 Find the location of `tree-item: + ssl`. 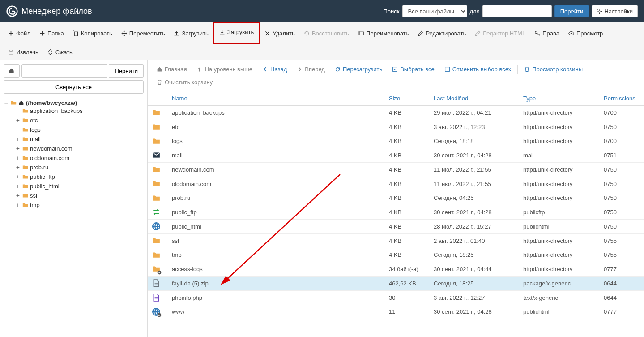

tree-item: + ssl is located at coordinates (80, 195).